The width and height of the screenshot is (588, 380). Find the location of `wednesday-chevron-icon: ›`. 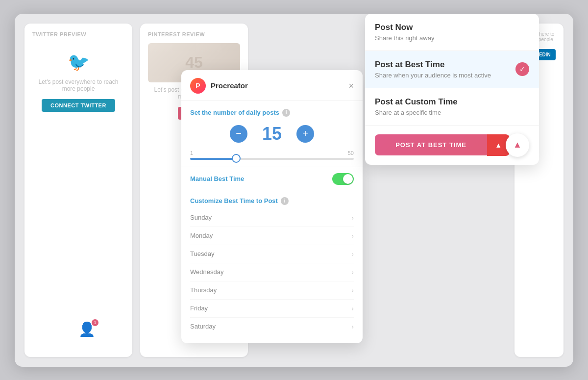

wednesday-chevron-icon: › is located at coordinates (353, 272).